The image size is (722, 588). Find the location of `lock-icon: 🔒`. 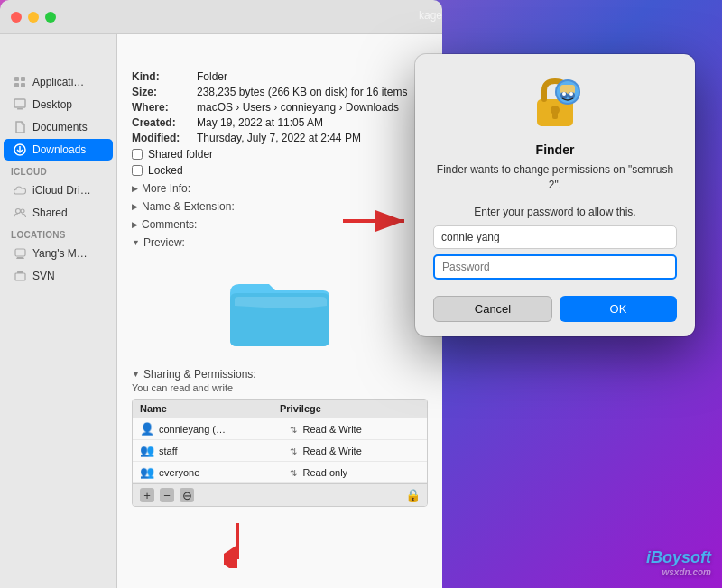

lock-icon: 🔒 is located at coordinates (412, 495).